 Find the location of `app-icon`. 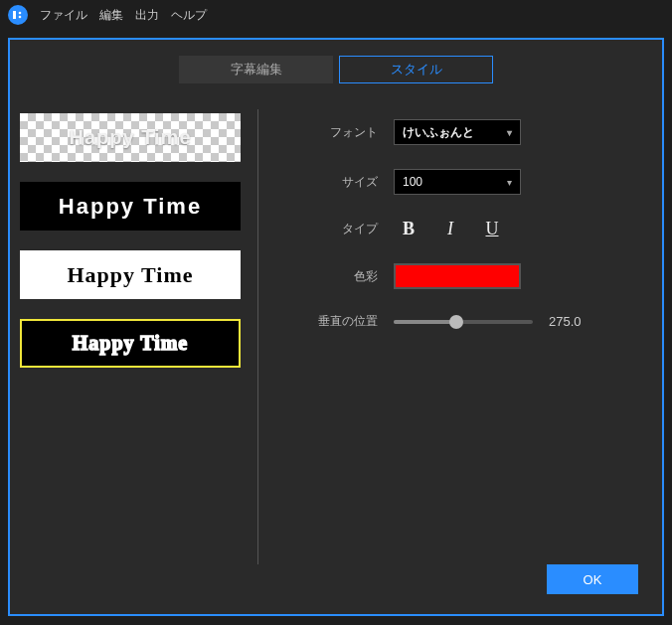

app-icon is located at coordinates (18, 15).